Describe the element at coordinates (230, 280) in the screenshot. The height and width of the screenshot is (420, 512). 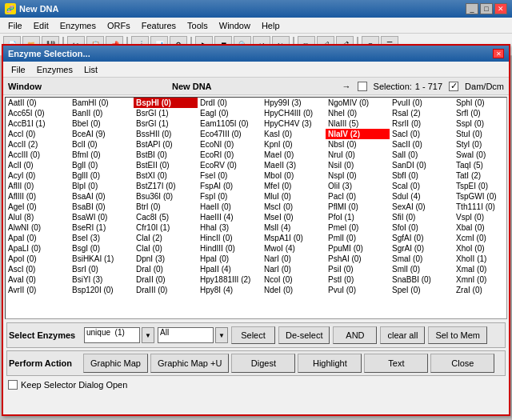
I see `enzyme-cell: Hpy1881III (2)` at that location.